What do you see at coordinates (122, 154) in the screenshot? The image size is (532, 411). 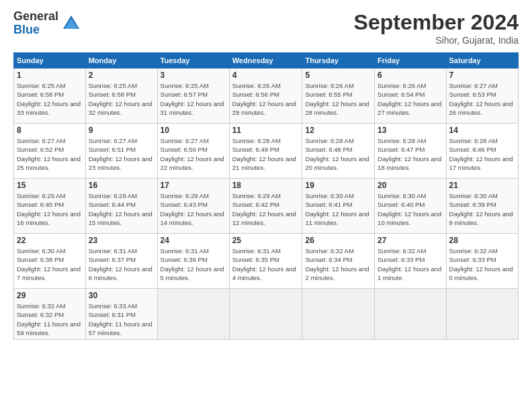 I see `day-info: Sunrise: 6:27 AMSunset: 6:51 PMDaylight:…` at bounding box center [122, 154].